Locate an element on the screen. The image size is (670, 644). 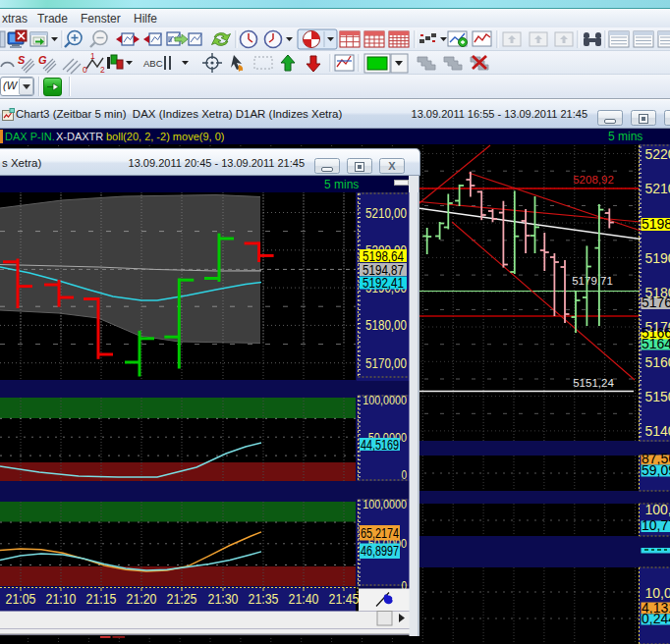
svg-text: 0,244 is located at coordinates (656, 618).